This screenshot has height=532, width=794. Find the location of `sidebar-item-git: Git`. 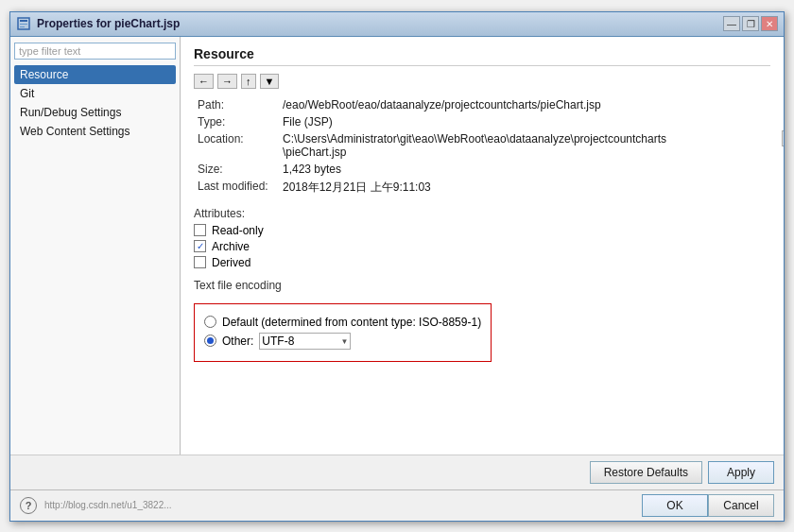

sidebar-item-git: Git is located at coordinates (95, 94).